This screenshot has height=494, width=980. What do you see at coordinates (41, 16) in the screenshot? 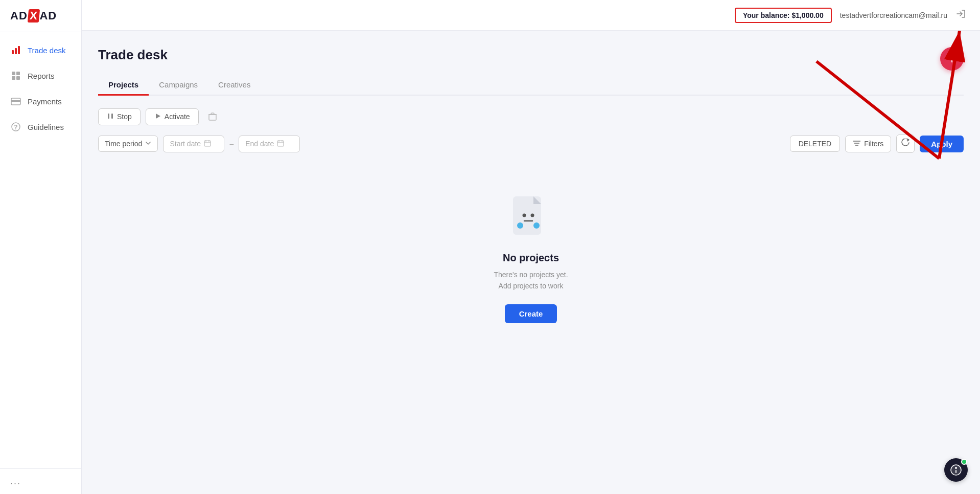
I see `logo: ADXAD` at bounding box center [41, 16].